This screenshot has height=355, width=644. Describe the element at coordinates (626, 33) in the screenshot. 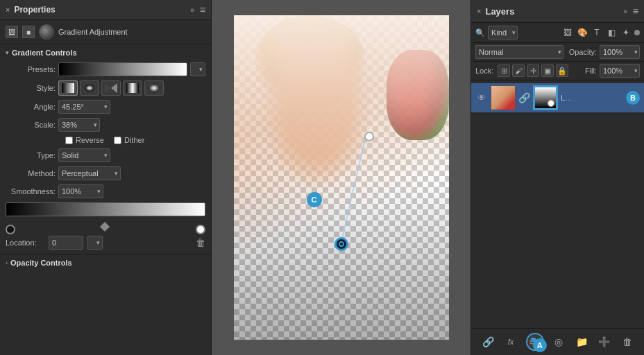

I see `filter-smart-icon: ✦` at that location.